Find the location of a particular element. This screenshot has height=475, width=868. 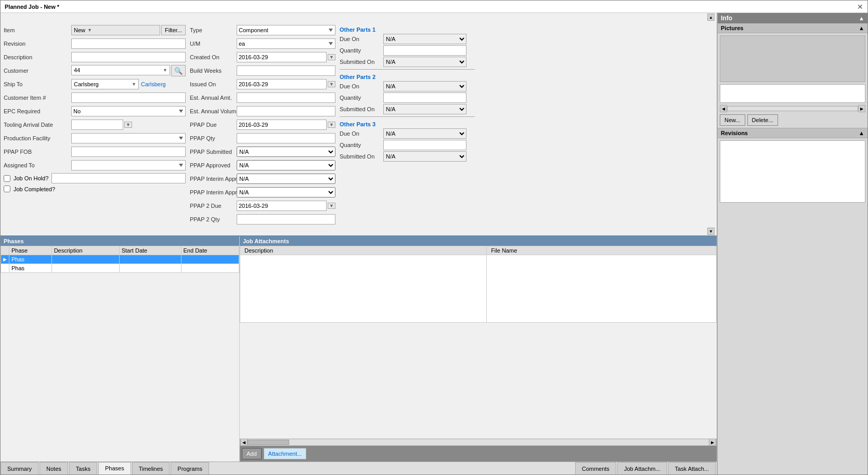

tab-job-attachments: Job Attachm... is located at coordinates (642, 468).